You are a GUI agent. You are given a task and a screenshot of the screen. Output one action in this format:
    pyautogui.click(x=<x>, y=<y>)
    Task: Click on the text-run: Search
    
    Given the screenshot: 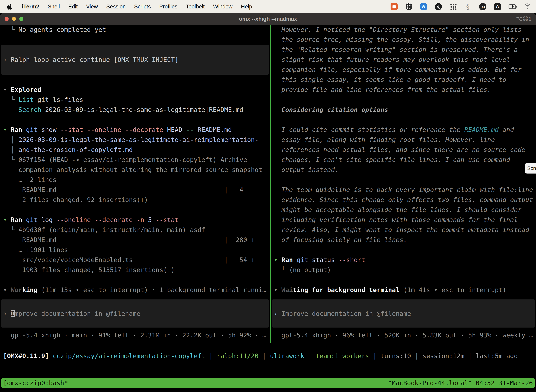 What is the action you would take?
    pyautogui.click(x=30, y=110)
    